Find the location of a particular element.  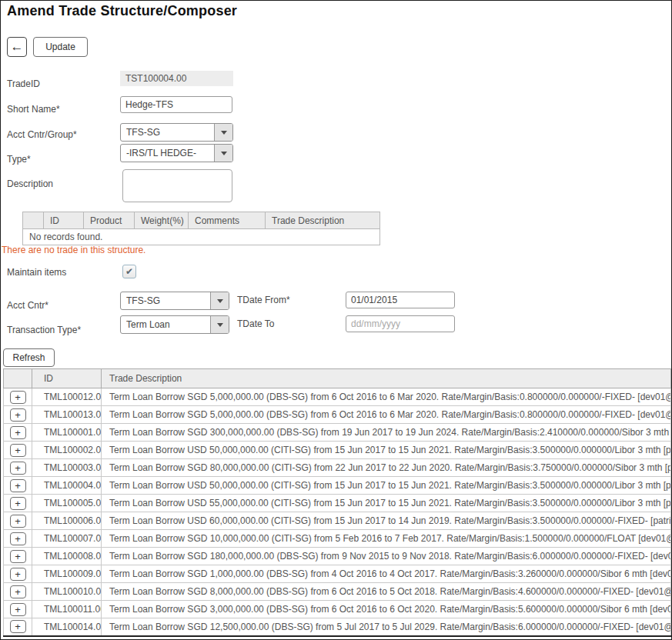

transaction-type-value: Term Loan is located at coordinates (165, 325).